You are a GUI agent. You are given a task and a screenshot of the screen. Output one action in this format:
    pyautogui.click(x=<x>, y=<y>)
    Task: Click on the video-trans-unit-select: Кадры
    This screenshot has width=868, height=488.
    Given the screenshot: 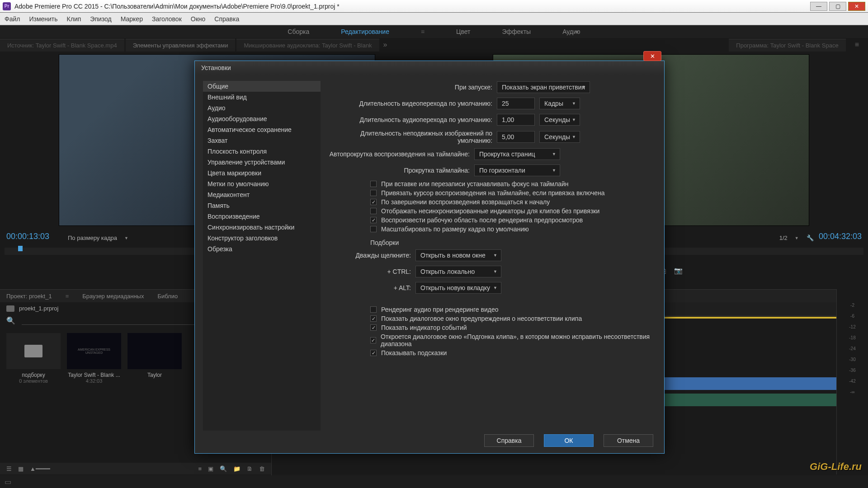 What is the action you would take?
    pyautogui.click(x=560, y=103)
    